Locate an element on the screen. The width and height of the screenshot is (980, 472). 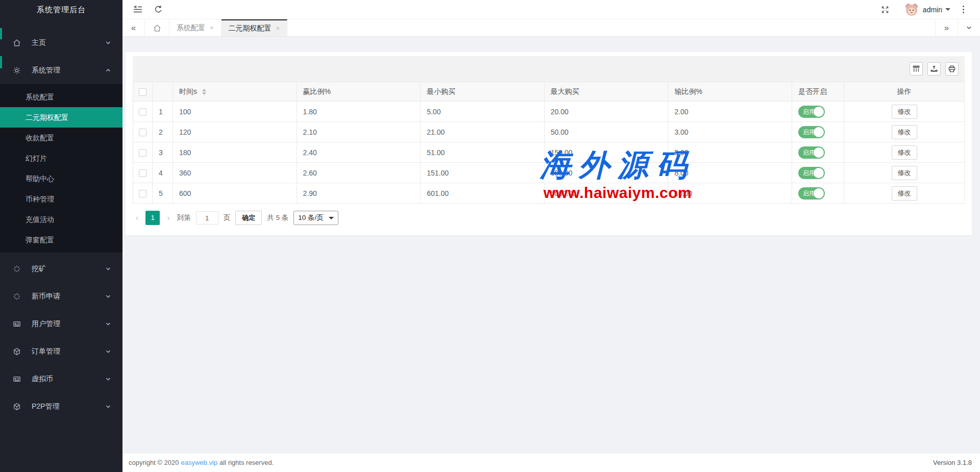
home-tab is located at coordinates (157, 28).